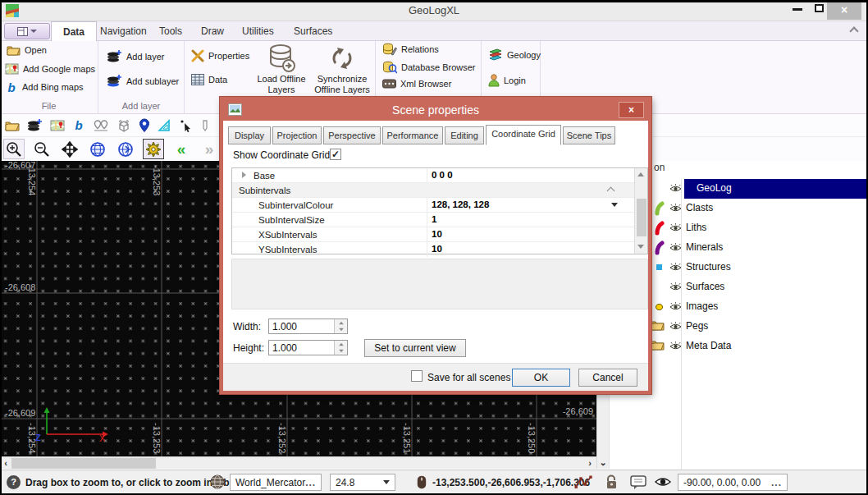 The image size is (868, 495). What do you see at coordinates (205, 125) in the screenshot?
I see `edit-pencil-icon` at bounding box center [205, 125].